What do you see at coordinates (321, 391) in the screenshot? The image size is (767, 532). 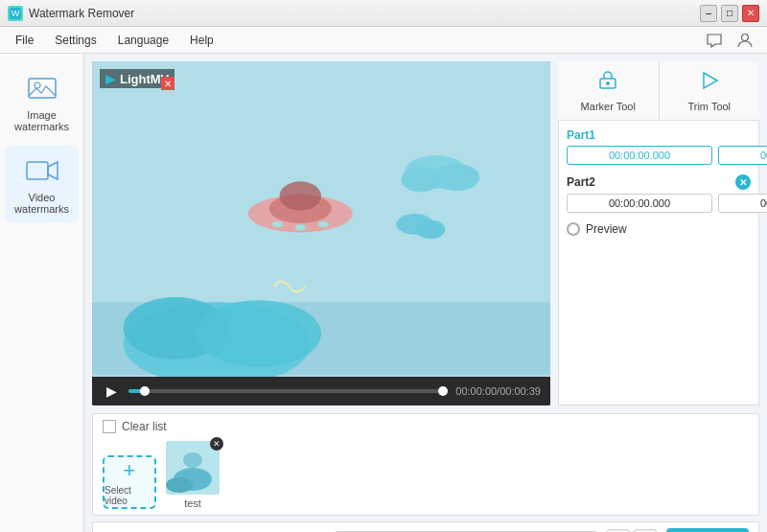 I see `video-controls: ▶ 00:00:00/00:00:39` at bounding box center [321, 391].